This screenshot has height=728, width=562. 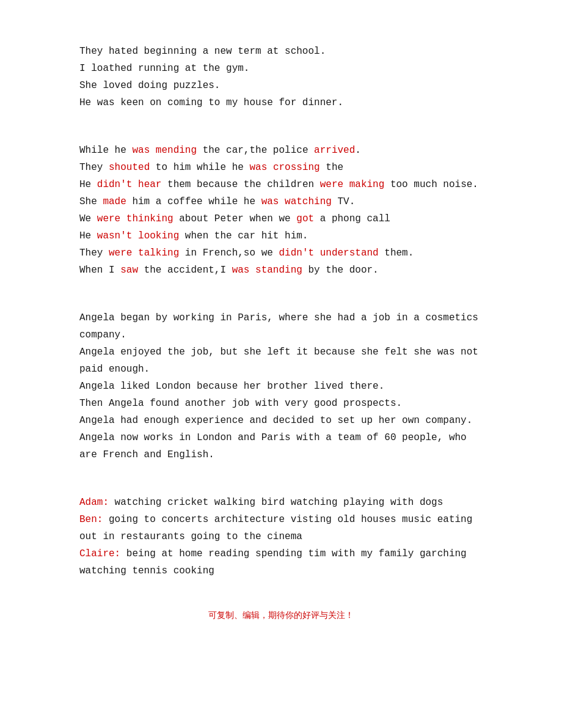 I want to click on highlight-was-watching: was watching, so click(x=297, y=202).